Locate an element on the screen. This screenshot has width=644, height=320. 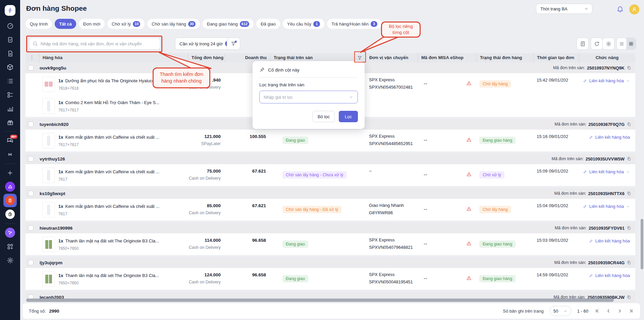
dashboard-icon is located at coordinates (10, 26).